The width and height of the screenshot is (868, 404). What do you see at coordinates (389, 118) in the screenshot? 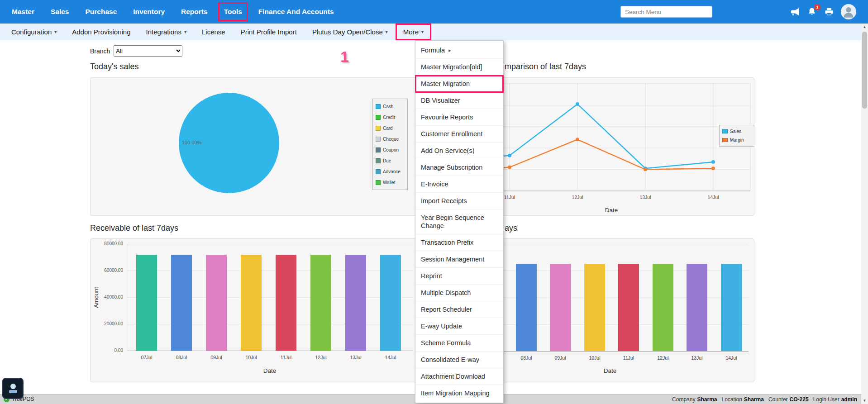
I see `legend-label: Credit` at bounding box center [389, 118].